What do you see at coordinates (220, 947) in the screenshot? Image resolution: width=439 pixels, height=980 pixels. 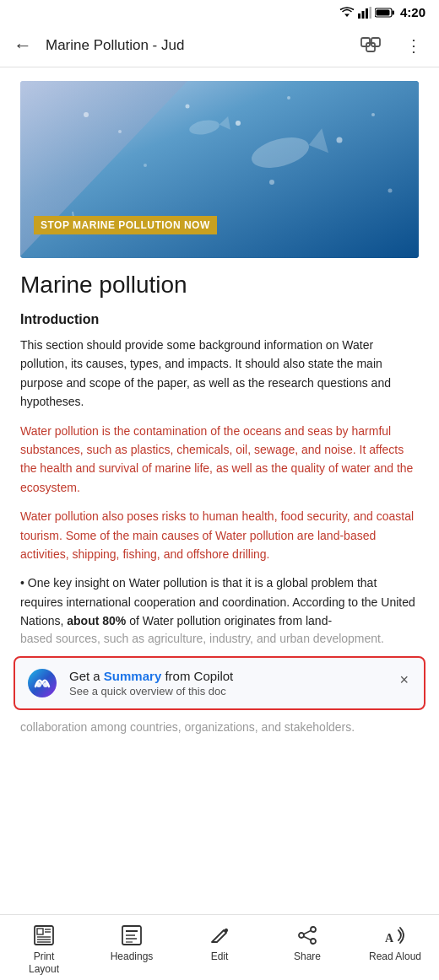 I see `bottom-toolbar: PrintLayout Headings Edit Share` at bounding box center [220, 947].